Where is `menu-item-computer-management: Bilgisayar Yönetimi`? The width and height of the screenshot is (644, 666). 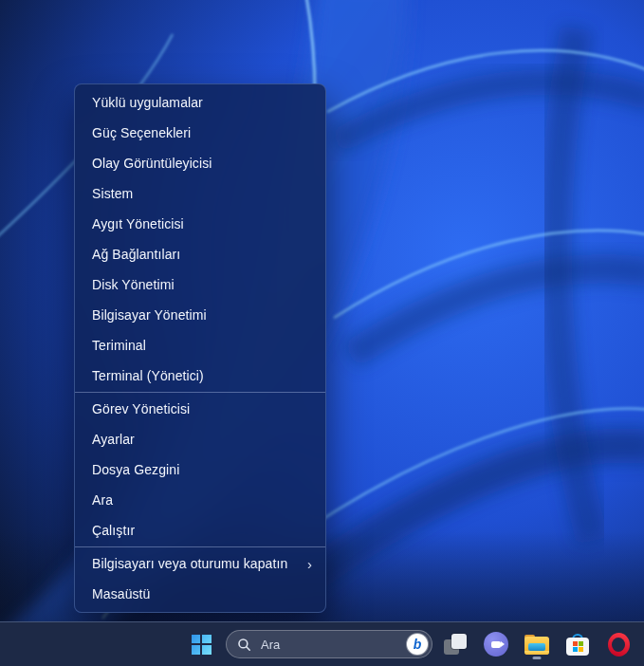 menu-item-computer-management: Bilgisayar Yönetimi is located at coordinates (200, 315).